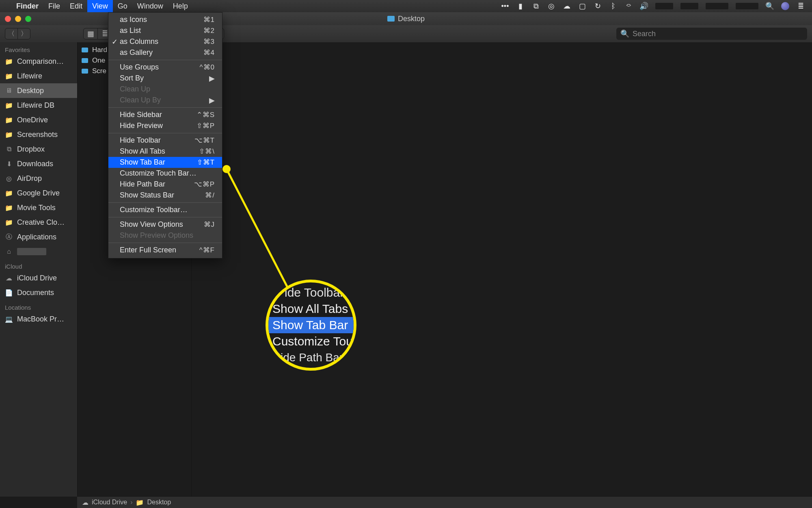  I want to click on menu-item: ✓as Columns⌘3, so click(165, 41).